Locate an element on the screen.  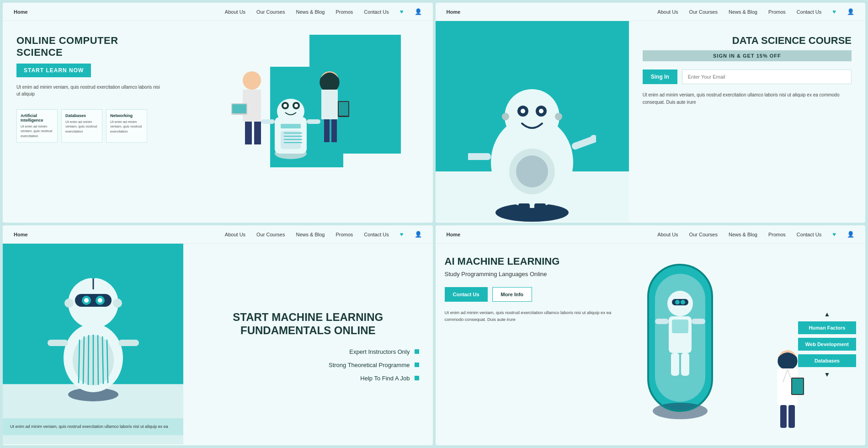
email-input-p2 is located at coordinates (767, 77).